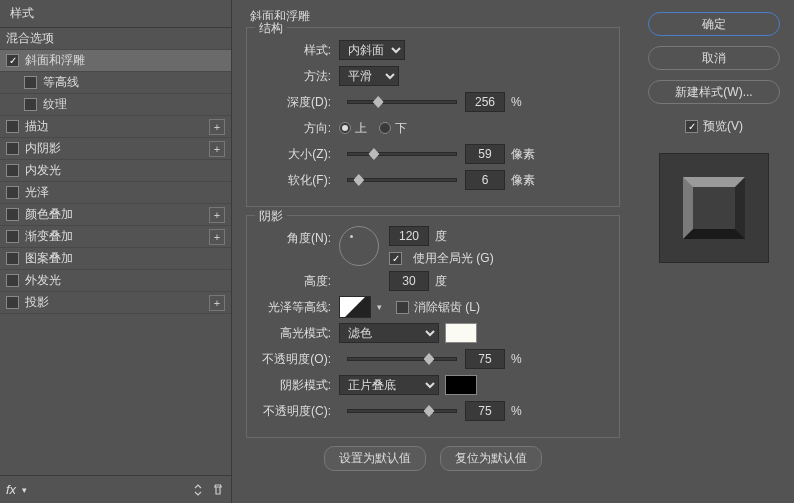  I want to click on size-slider, so click(402, 154).